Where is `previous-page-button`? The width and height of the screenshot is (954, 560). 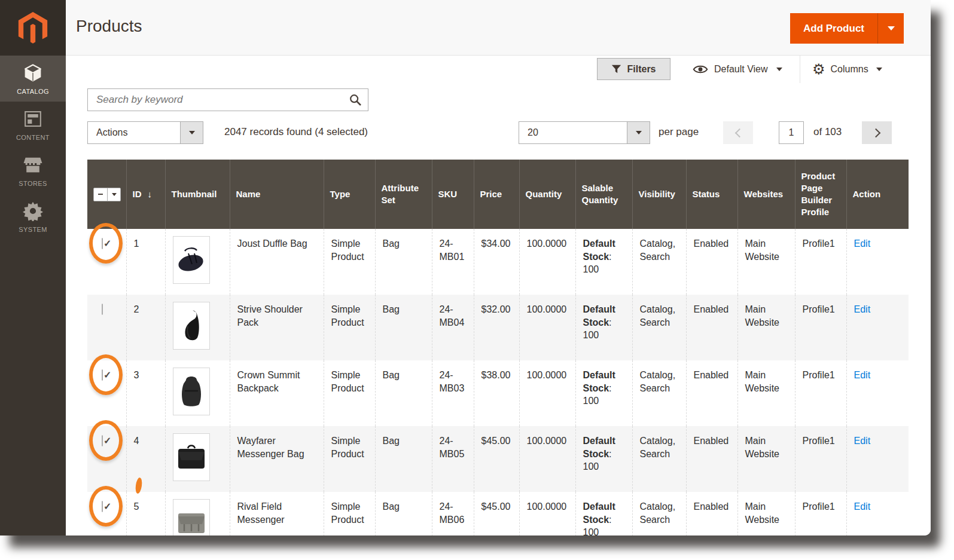
previous-page-button is located at coordinates (738, 133).